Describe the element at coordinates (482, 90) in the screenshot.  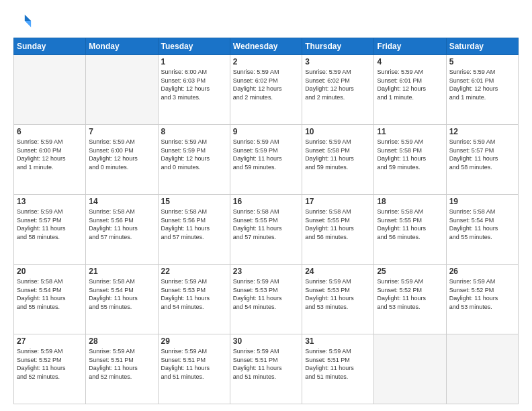
I see `calendar-cell: 5Sunrise: 5:59 AM Sunset: 6:01 PM Daylig…` at that location.